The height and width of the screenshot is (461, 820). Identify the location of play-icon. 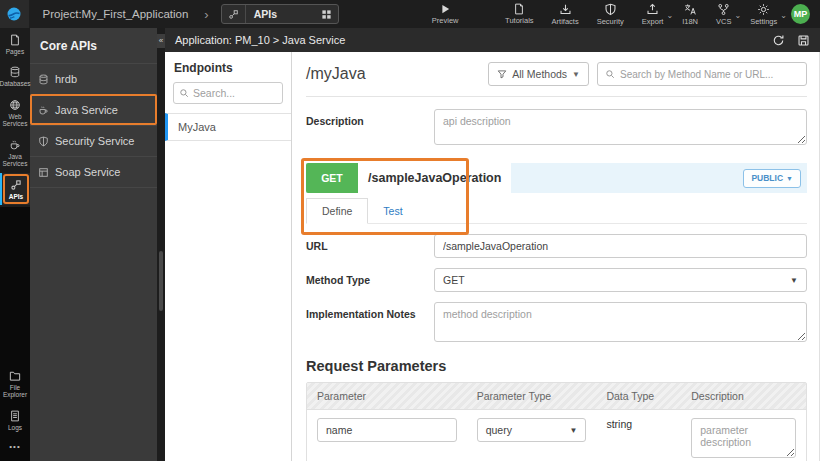
(445, 9).